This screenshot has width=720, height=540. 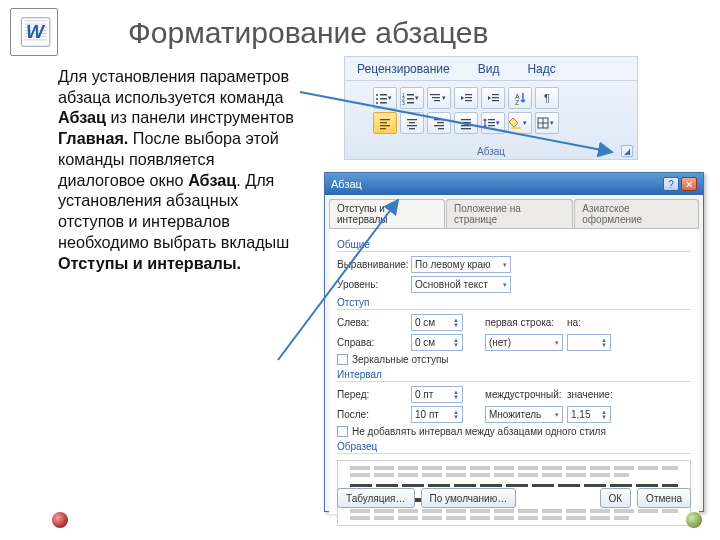 What do you see at coordinates (514, 432) in the screenshot?
I see `no-space-same-style-checkbox: Не добавлять интервал между абзацами одн…` at bounding box center [514, 432].